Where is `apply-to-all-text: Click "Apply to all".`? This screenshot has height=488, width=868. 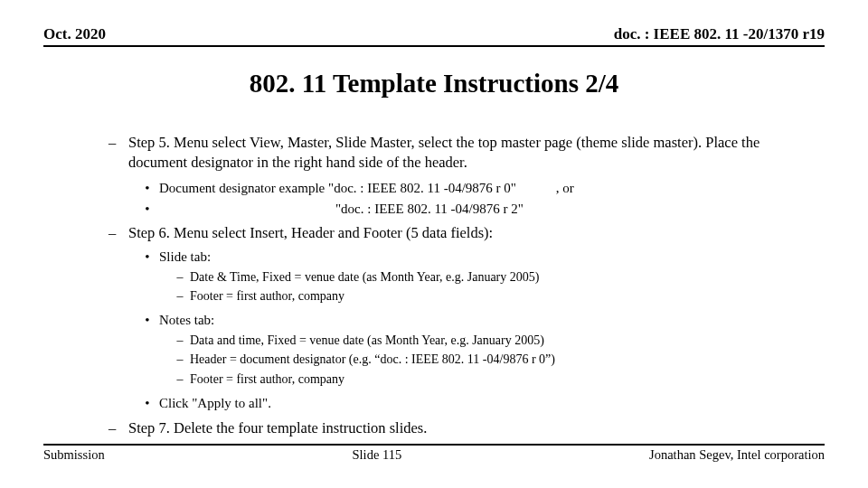 apply-to-all-text: Click "Apply to all". is located at coordinates (487, 403).